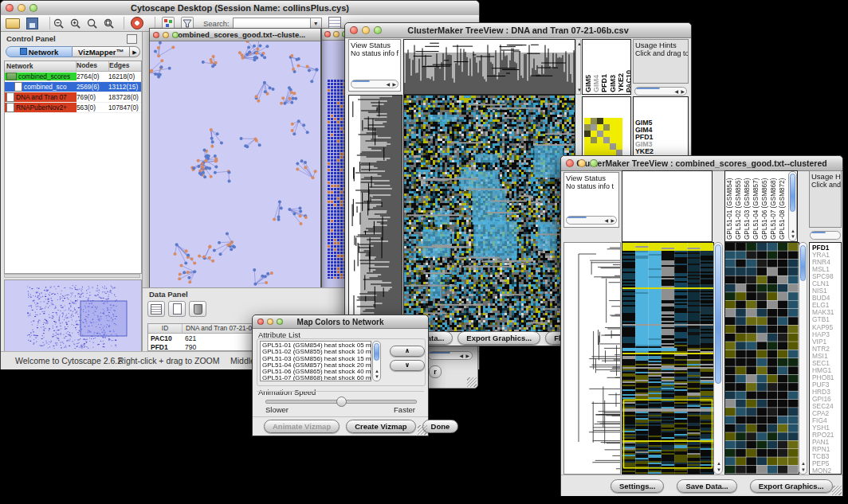  Describe the element at coordinates (135, 52) in the screenshot. I see `tab-overflow-button: ▶` at that location.